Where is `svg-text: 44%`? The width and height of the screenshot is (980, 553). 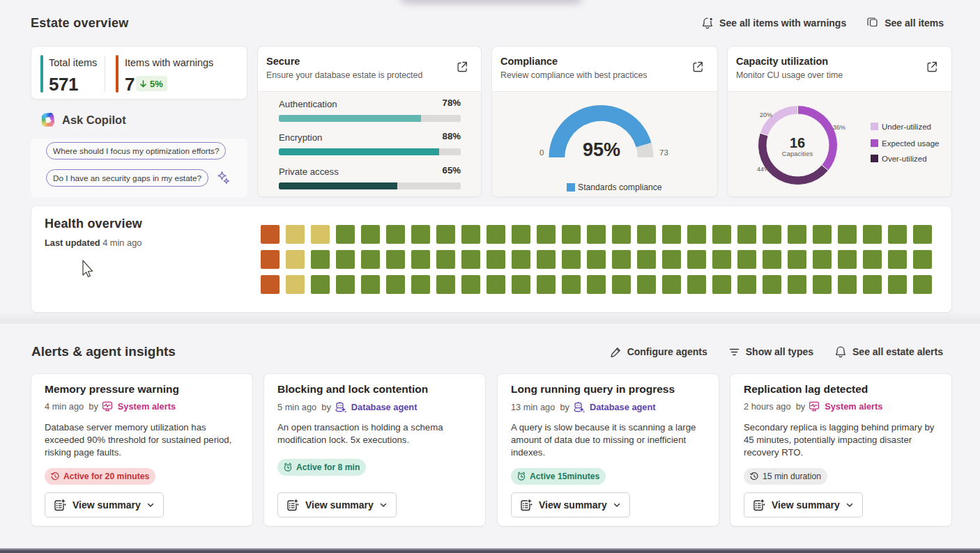 svg-text: 44% is located at coordinates (763, 169).